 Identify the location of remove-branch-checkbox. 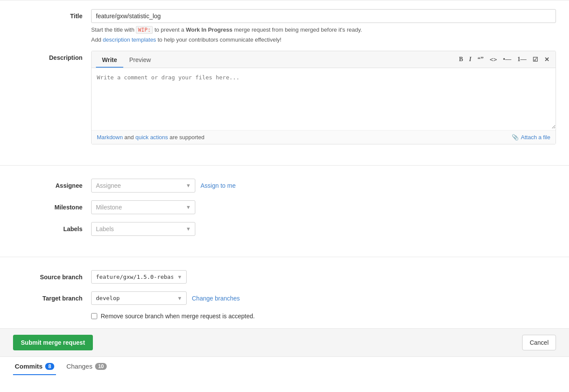
(94, 316).